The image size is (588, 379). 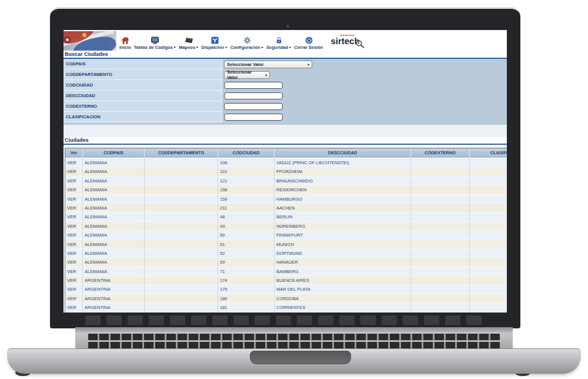 What do you see at coordinates (246, 245) in the screenshot?
I see `cell-codciudad: 51` at bounding box center [246, 245].